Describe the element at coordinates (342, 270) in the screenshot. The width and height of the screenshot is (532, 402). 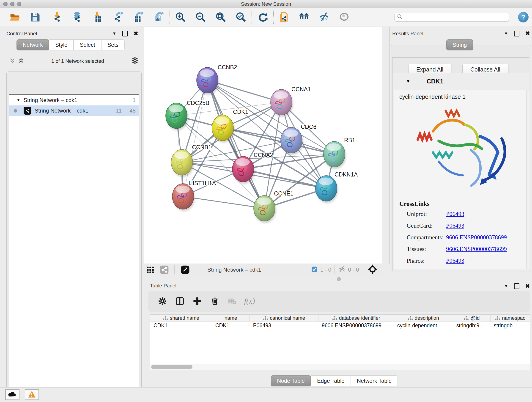
I see `hidden-eye-icon` at that location.